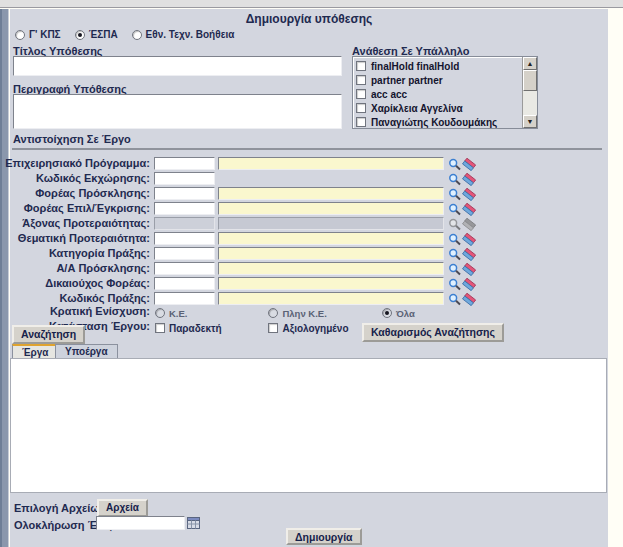 This screenshot has height=547, width=623. I want to click on field-label: Δικαιούχος Φορέας:, so click(98, 283).